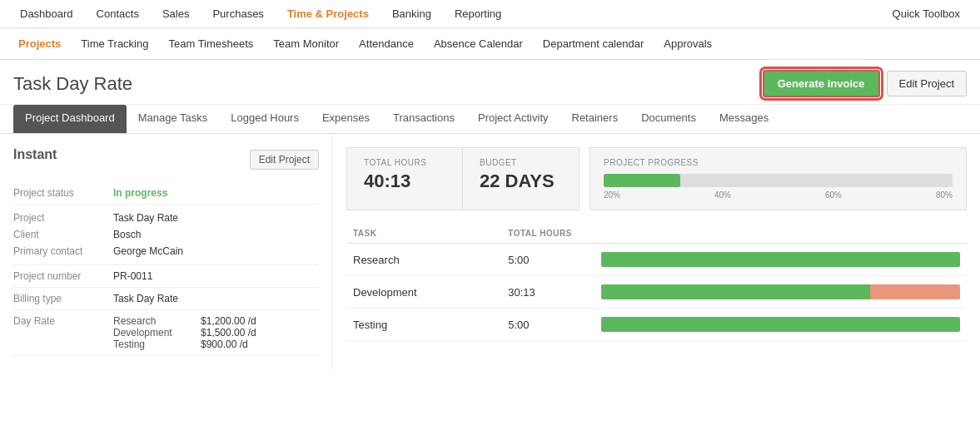  I want to click on tab-project-dashboard: Project Dashboard, so click(70, 119).